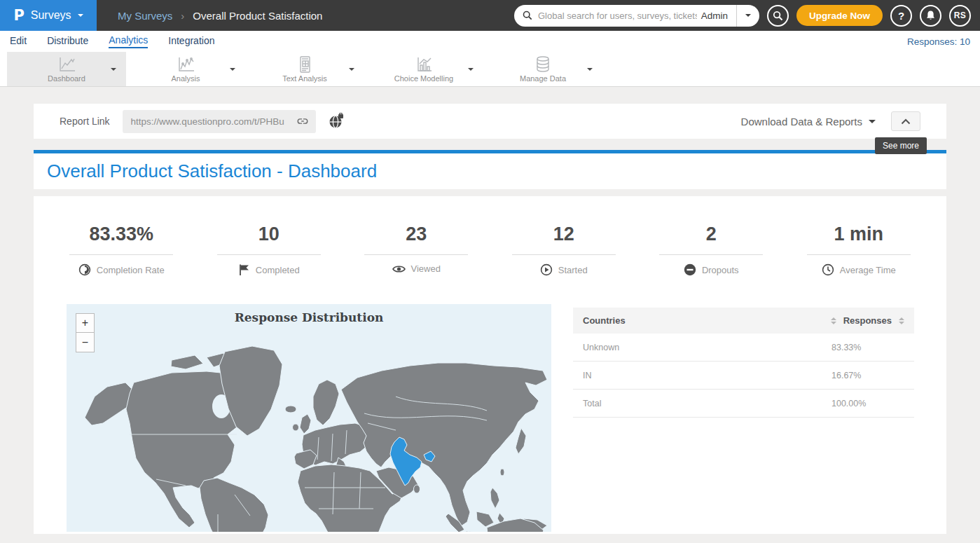 The width and height of the screenshot is (980, 543). What do you see at coordinates (748, 15) in the screenshot?
I see `search-scope-dropdown` at bounding box center [748, 15].